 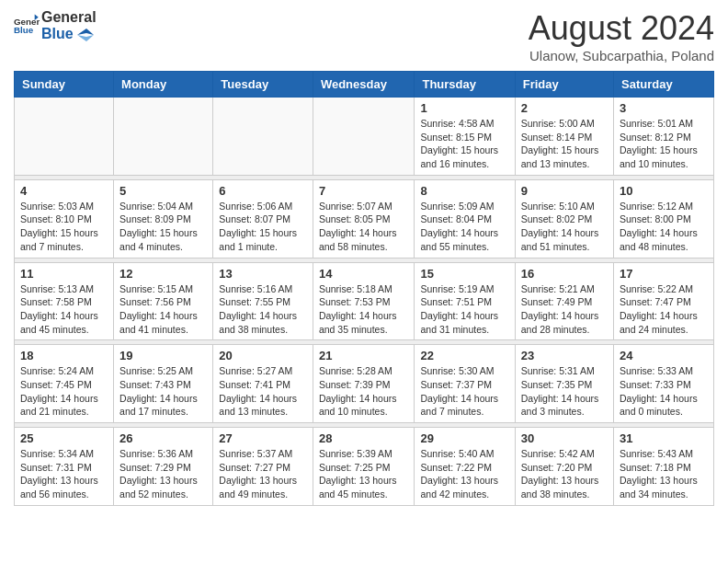 I want to click on calendar-cell: 26Sunrise: 5:36 AMSunset: 7:29 PMDayligh…, so click(x=164, y=467).